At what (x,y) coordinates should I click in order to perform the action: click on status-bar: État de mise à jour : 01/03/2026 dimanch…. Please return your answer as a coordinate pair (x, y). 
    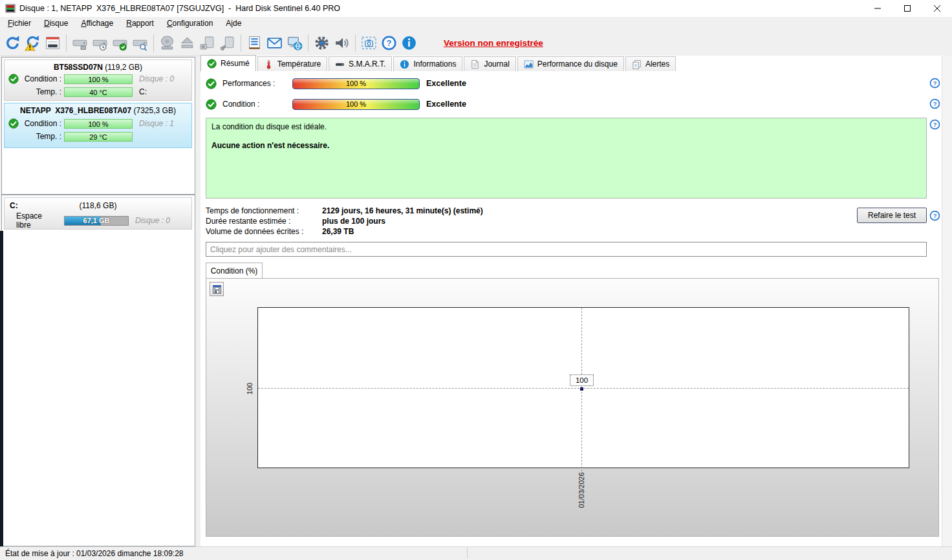
    Looking at the image, I should click on (476, 554).